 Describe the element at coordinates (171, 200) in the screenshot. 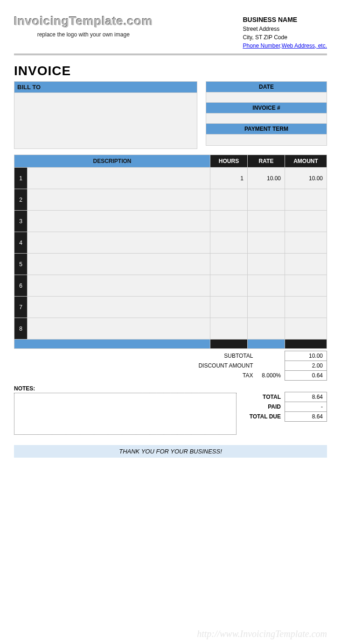

I see `table-row: 2` at that location.